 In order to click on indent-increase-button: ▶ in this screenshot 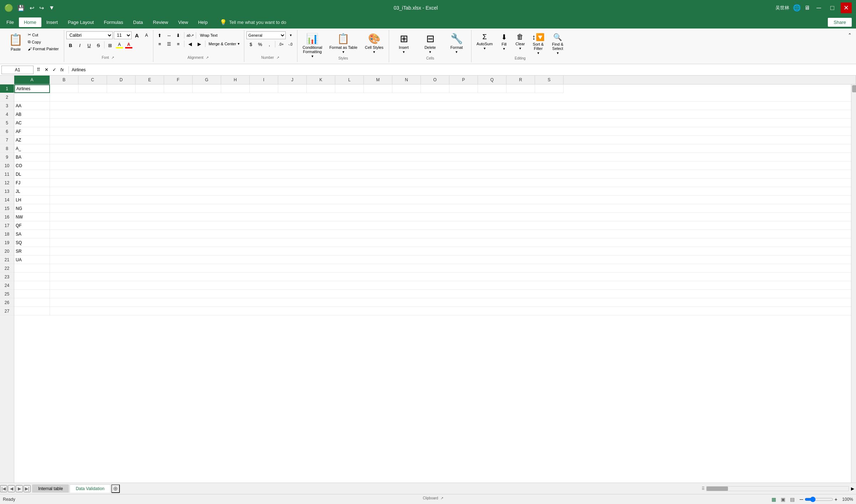, I will do `click(199, 44)`.